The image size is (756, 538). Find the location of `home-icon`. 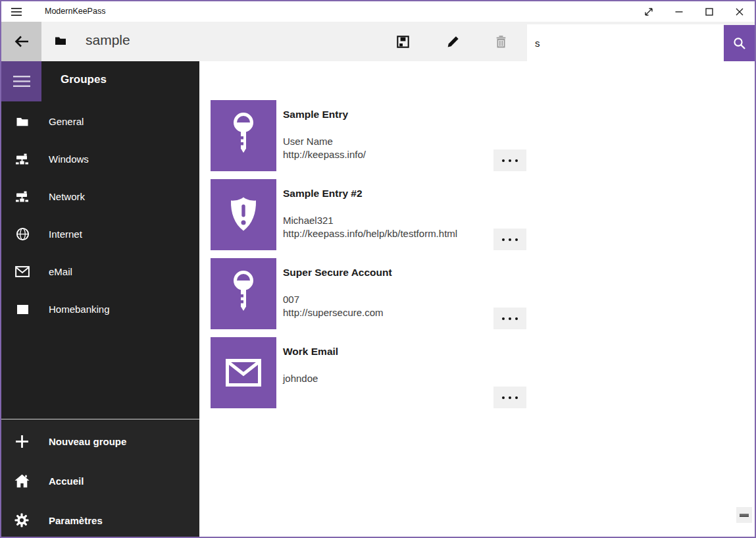

home-icon is located at coordinates (22, 481).